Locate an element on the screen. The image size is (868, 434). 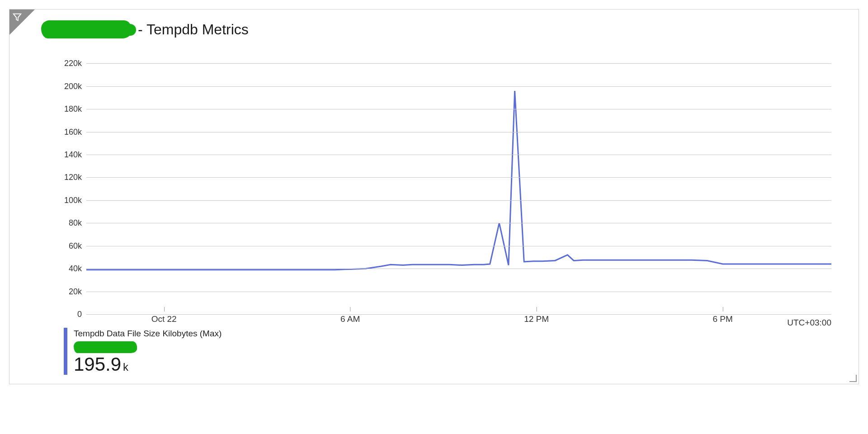
chart-x-tick-label: Oct 22 is located at coordinates (164, 319).